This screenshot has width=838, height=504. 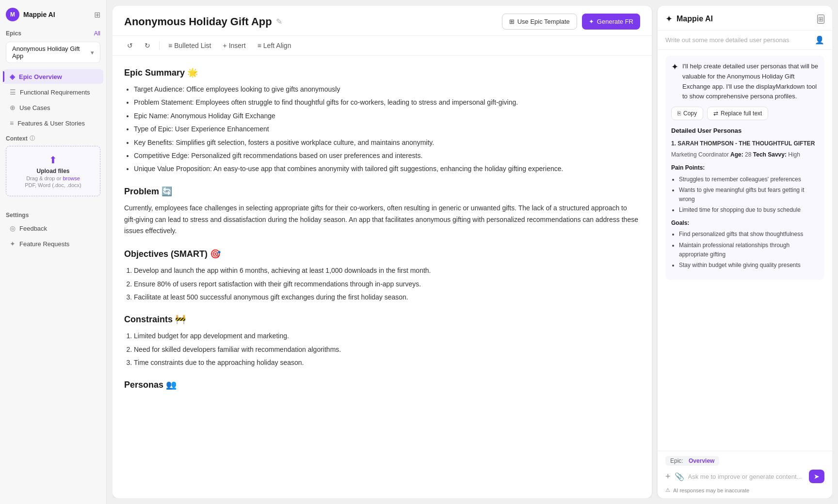 I want to click on list-item: Type of Epic: User Experience Enhancemen…, so click(x=387, y=129).